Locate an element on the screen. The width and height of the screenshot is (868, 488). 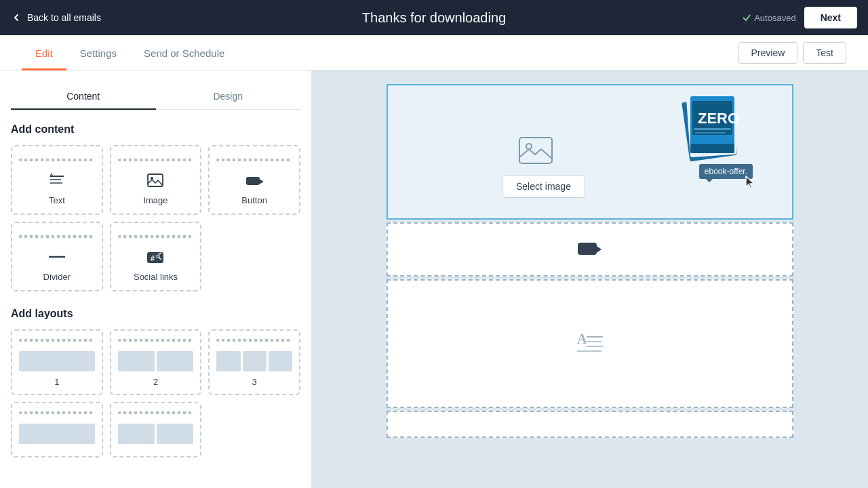
sidebar-tab-content: Content is located at coordinates (83, 97).